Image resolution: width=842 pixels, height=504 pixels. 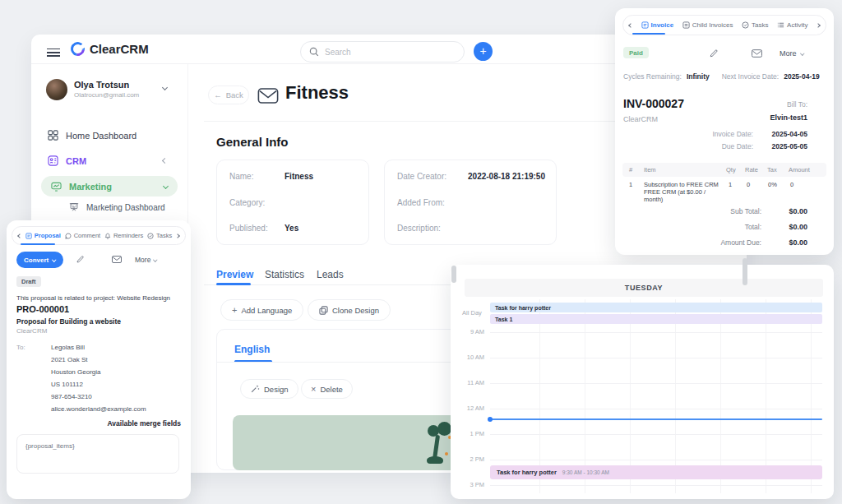 What do you see at coordinates (724, 76) in the screenshot?
I see `invoice-meta: Cycles Remaining: Infinity Next Invoice …` at bounding box center [724, 76].